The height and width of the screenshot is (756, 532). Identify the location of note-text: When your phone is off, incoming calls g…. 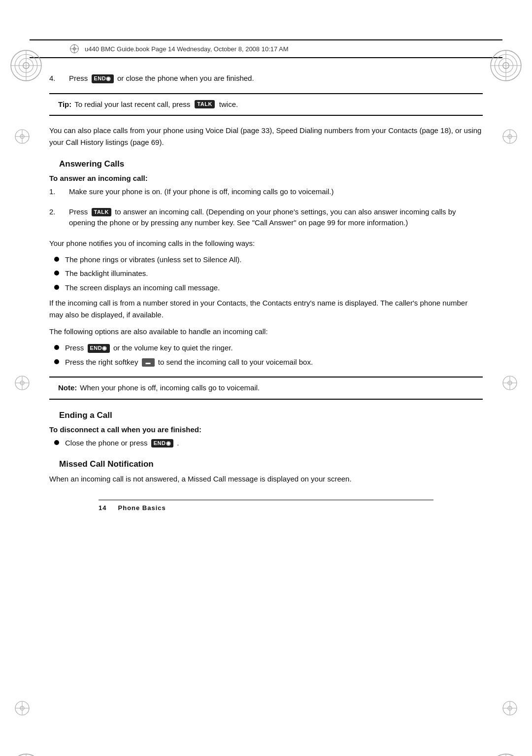
(169, 388).